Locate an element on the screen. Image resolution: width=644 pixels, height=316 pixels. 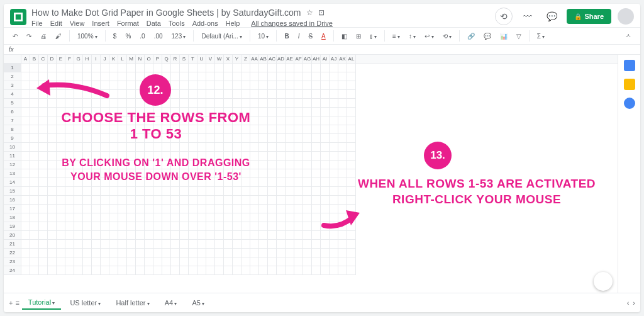
row-header: 18 is located at coordinates (13, 218).